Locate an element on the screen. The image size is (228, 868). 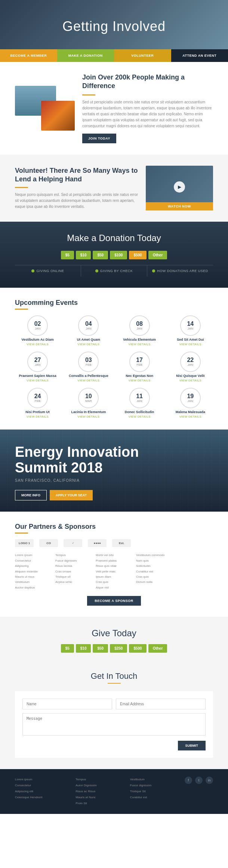
footer: Lorem ipsumConsecteturAdipiscing elitCel… is located at coordinates (114, 791).